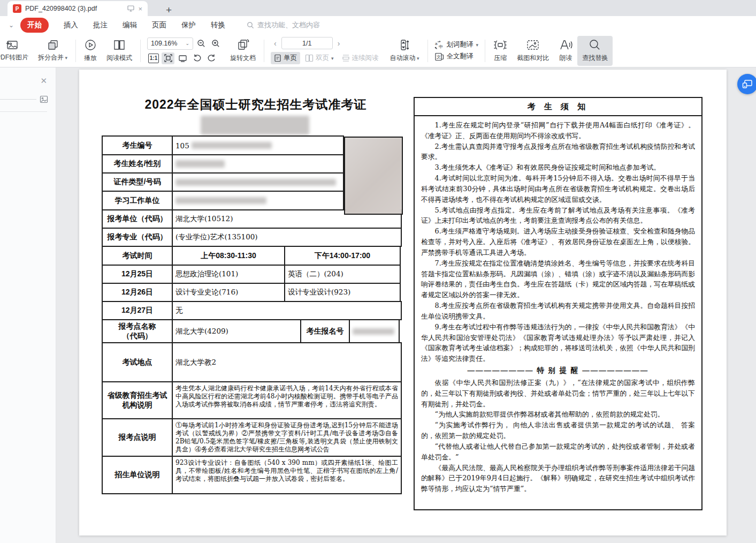 This screenshot has height=543, width=756. Describe the element at coordinates (439, 57) in the screenshot. I see `full-translate-icon: 文` at that location.